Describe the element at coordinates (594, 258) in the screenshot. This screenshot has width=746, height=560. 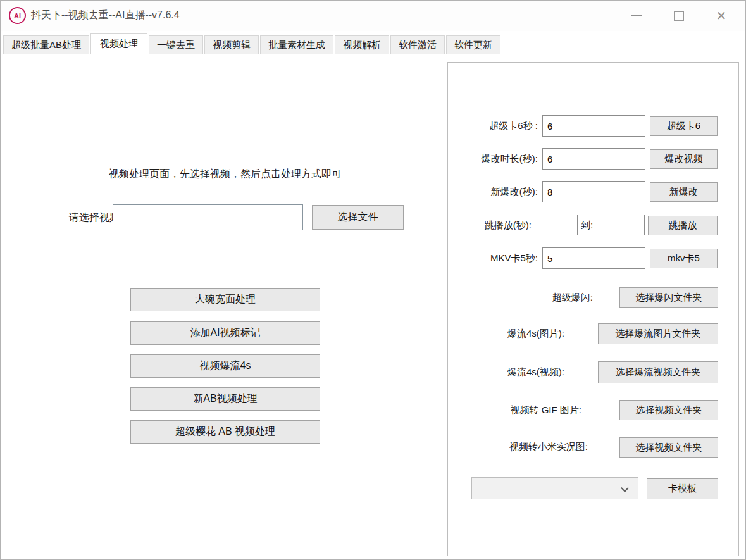
I see `mkv-card5-input` at that location.